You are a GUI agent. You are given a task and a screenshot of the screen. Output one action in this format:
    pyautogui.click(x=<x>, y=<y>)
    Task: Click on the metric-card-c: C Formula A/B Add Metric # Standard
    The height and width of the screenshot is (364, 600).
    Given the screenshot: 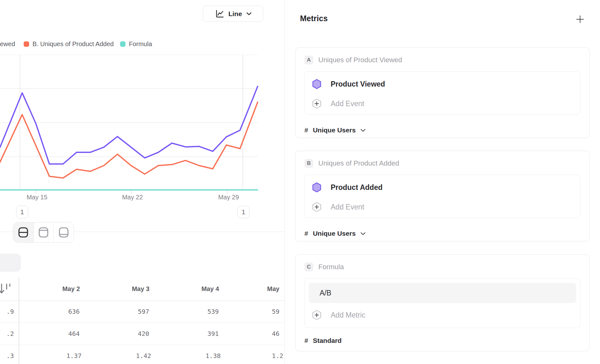 What is the action you would take?
    pyautogui.click(x=443, y=303)
    